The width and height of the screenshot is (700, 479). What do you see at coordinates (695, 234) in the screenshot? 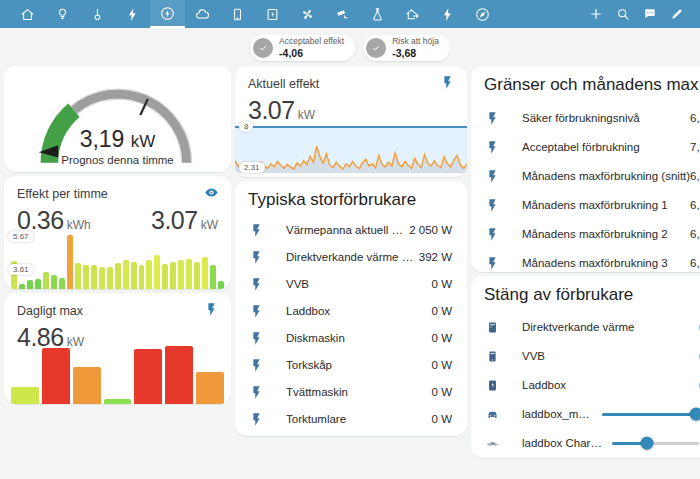
I see `entity-value: 6,89 kW` at bounding box center [695, 234].